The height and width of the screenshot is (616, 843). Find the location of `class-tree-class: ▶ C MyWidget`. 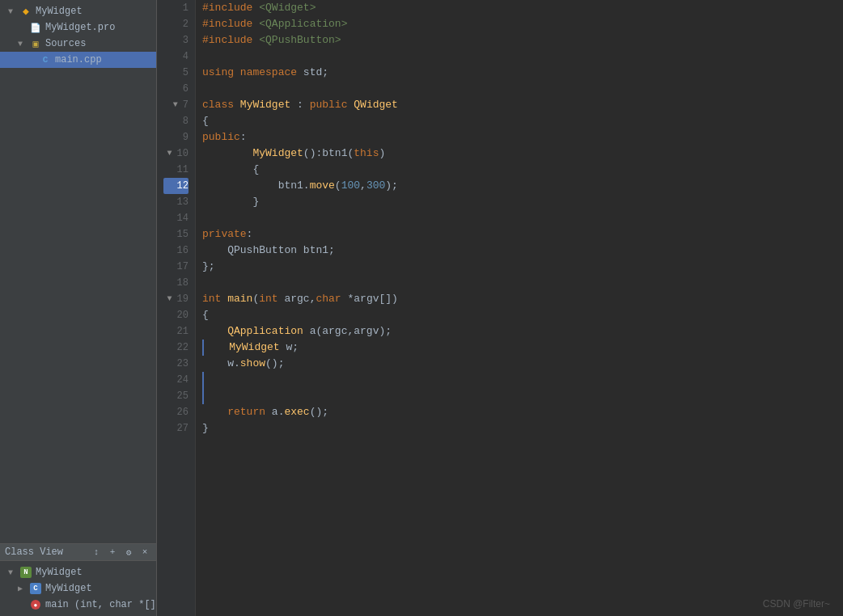

class-tree-class: ▶ C MyWidget is located at coordinates (78, 589).